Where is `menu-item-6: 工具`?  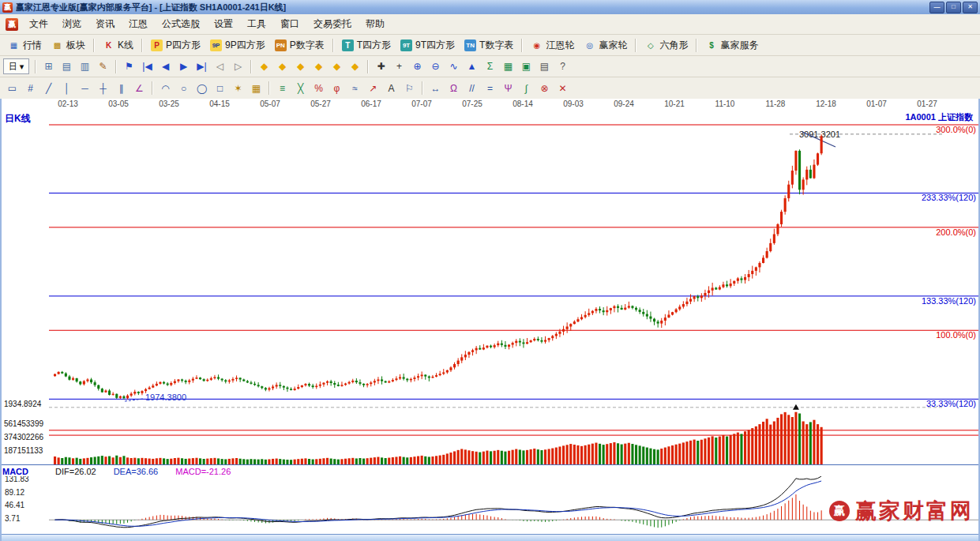
menu-item-6: 工具 is located at coordinates (257, 24).